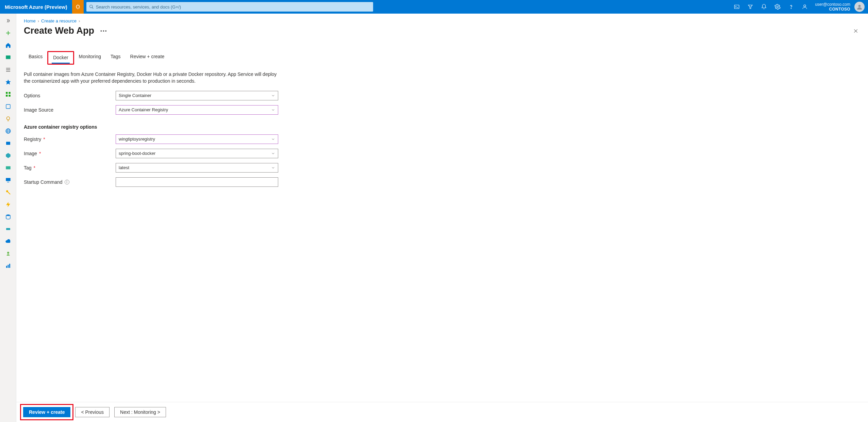 This screenshot has height=422, width=868. I want to click on rail-storage, so click(8, 168).